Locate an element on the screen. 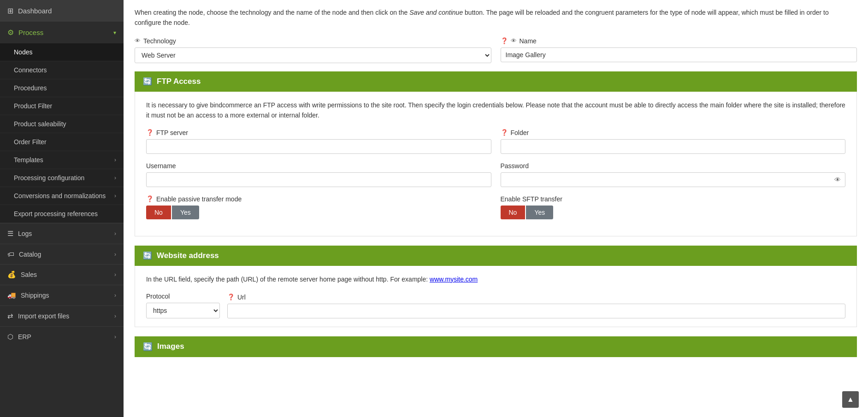  technology-group: 👁 Technology Web Server FTP SFTP is located at coordinates (313, 50).